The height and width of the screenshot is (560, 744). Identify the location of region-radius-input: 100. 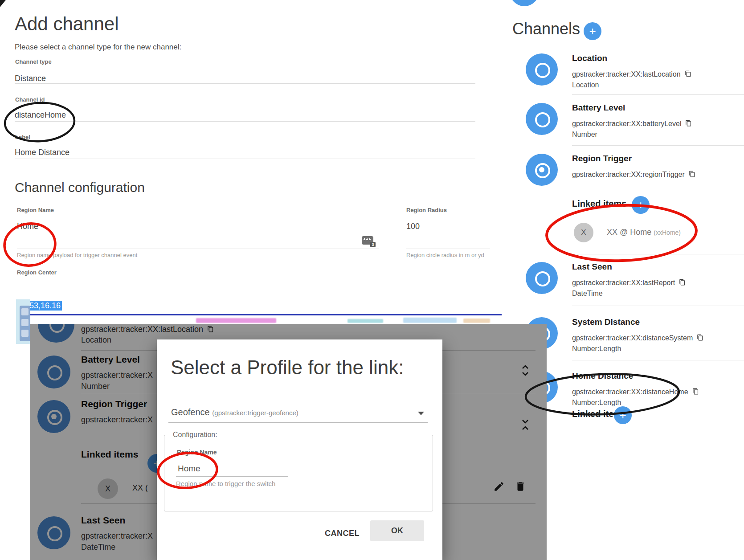
(413, 226).